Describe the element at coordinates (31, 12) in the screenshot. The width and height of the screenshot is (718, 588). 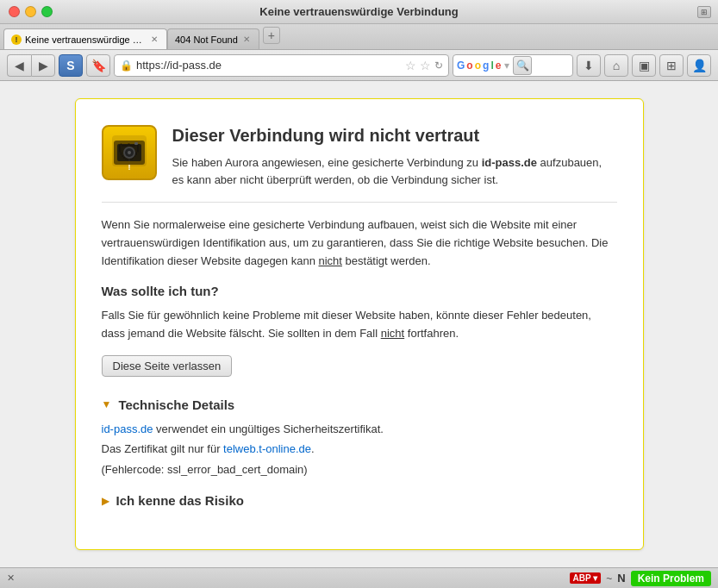
I see `traffic-lights` at that location.